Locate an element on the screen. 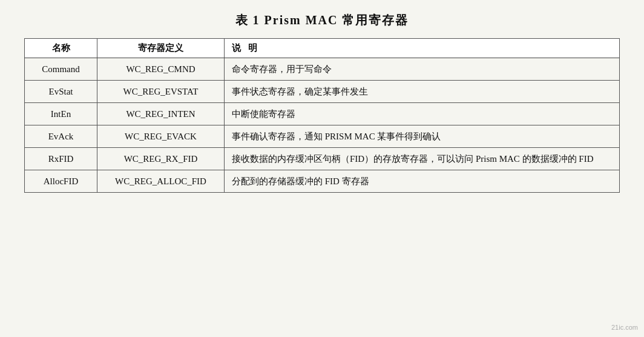 Image resolution: width=644 pixels, height=337 pixels. cell-register: WC_REG_CMND is located at coordinates (161, 69).